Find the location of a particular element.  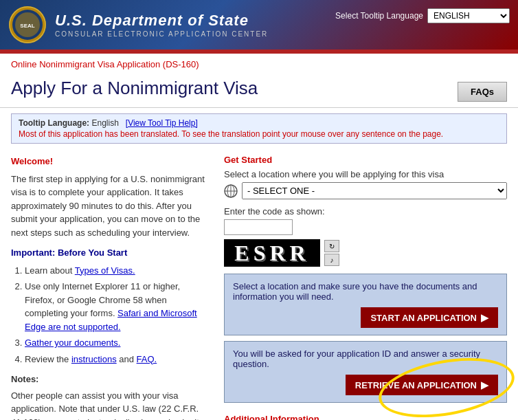

notes-title: Notes: is located at coordinates (111, 379).